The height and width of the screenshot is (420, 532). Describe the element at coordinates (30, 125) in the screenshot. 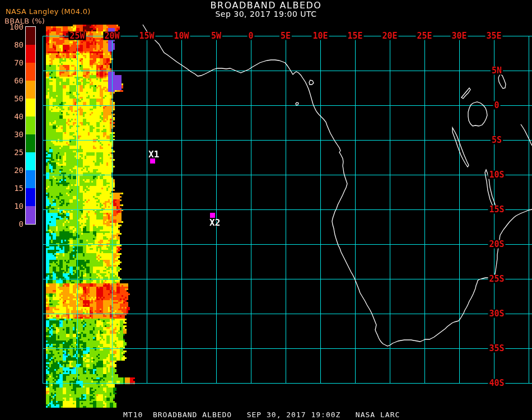

I see `albedo-colorbar` at that location.